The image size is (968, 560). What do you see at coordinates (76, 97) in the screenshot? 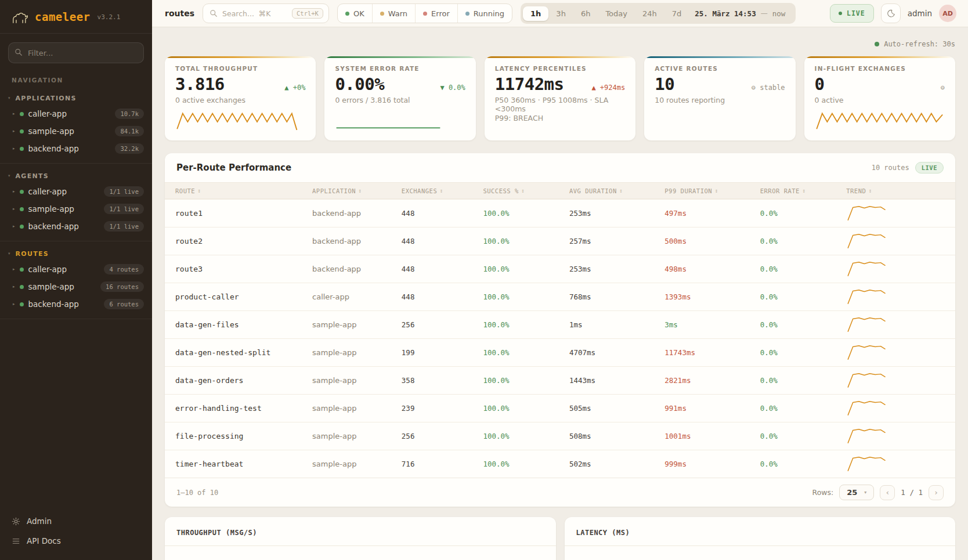
I see `section-header-applications: ▾ APPLICATIONS` at bounding box center [76, 97].